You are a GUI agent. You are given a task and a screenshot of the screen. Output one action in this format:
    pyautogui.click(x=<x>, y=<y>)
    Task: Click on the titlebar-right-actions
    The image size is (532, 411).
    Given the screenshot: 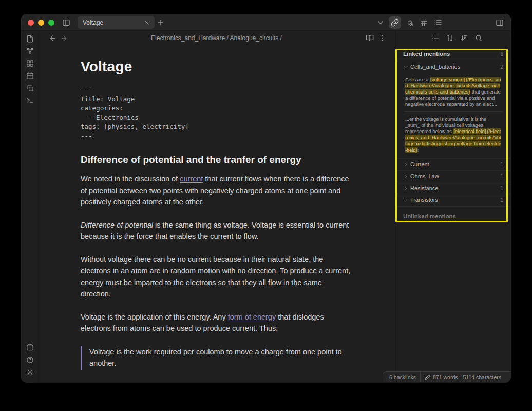 What is the action you would take?
    pyautogui.click(x=443, y=23)
    